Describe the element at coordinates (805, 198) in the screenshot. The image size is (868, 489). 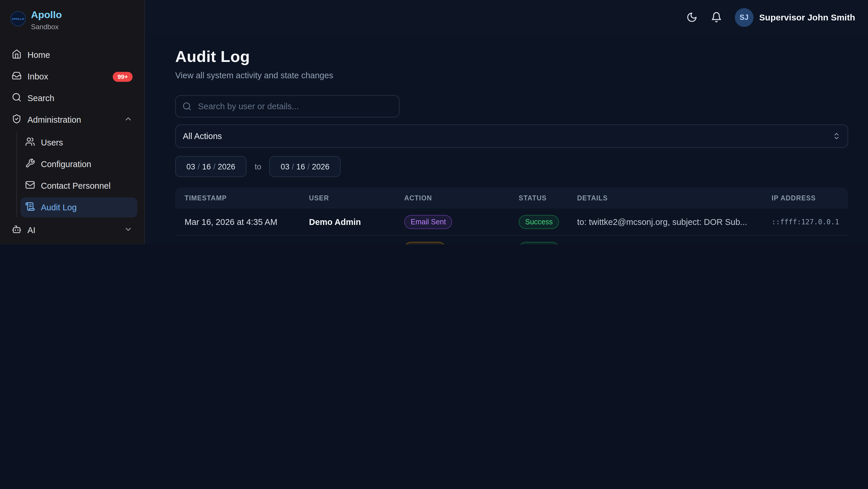
I see `column-header-ip-address: IP ADDRESS` at that location.